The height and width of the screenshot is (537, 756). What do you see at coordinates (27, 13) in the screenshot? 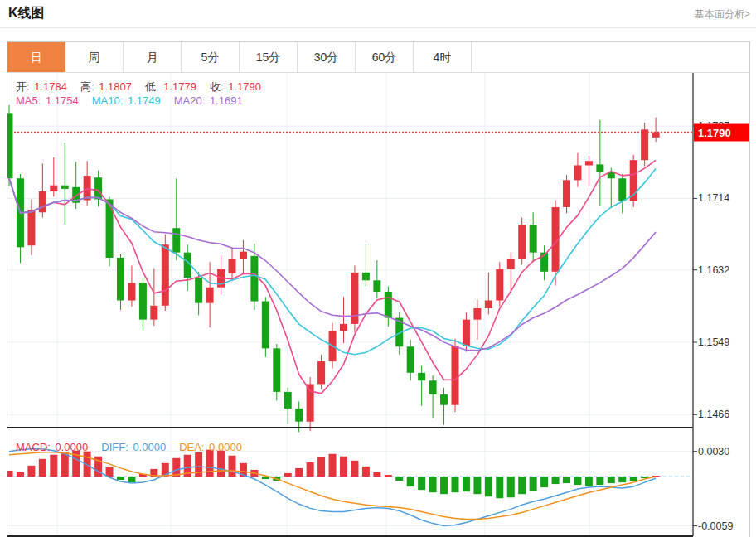
I see `page-title: K线图` at bounding box center [27, 13].